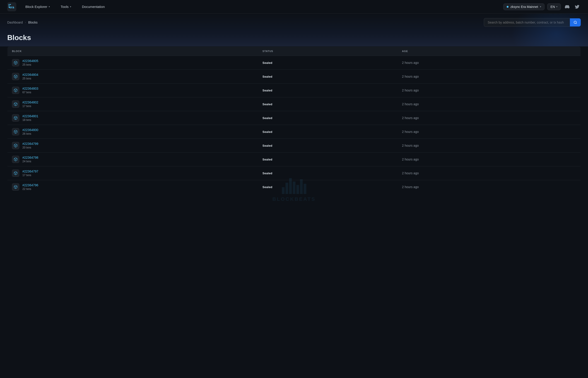 This screenshot has height=378, width=588. Describe the element at coordinates (133, 104) in the screenshot. I see `block-cell-3: #22364802 17 txns` at that location.